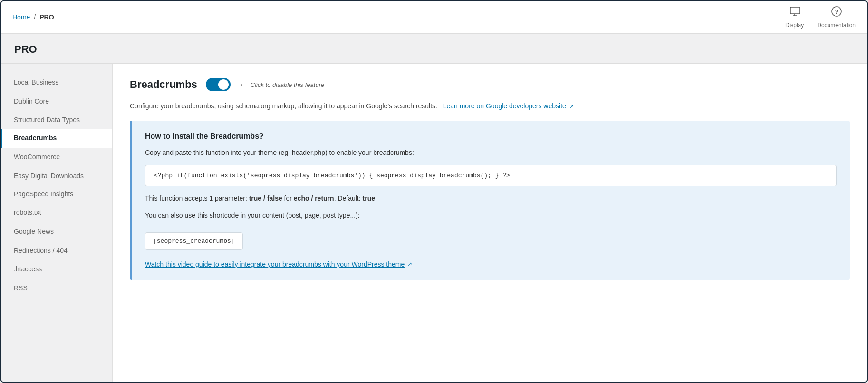 This screenshot has width=868, height=383. I want to click on documentation-label: Documentation, so click(837, 25).